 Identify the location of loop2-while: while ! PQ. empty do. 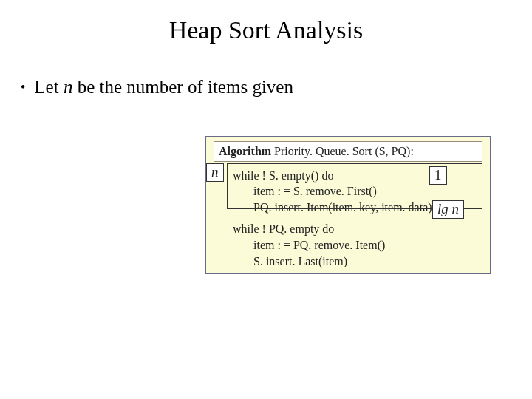
(348, 229).